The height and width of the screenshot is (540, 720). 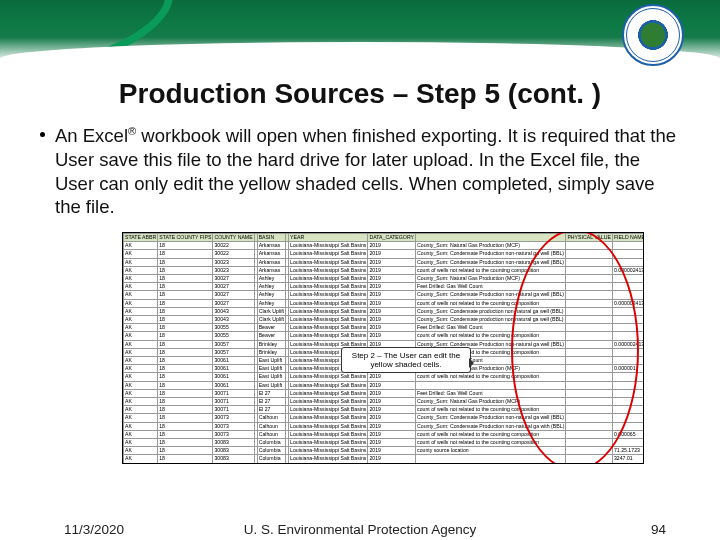 I want to click on col-header: YEAR, so click(x=328, y=238).